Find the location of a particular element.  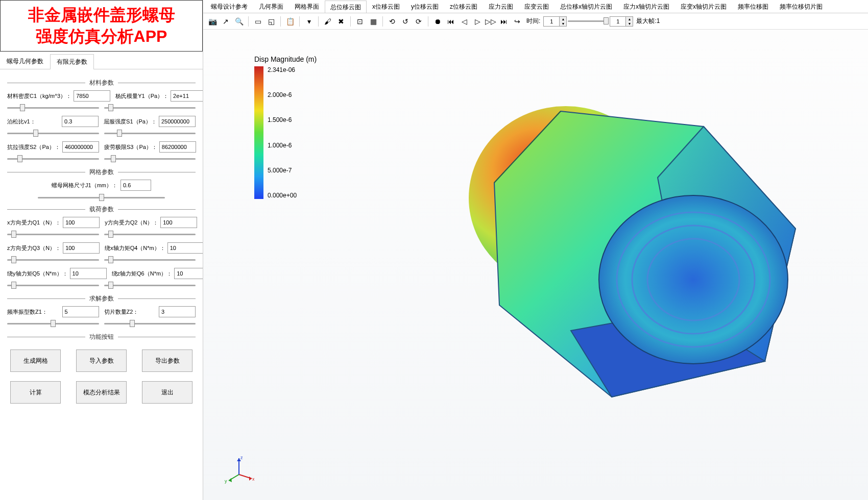

slider-c1 is located at coordinates (53, 108).